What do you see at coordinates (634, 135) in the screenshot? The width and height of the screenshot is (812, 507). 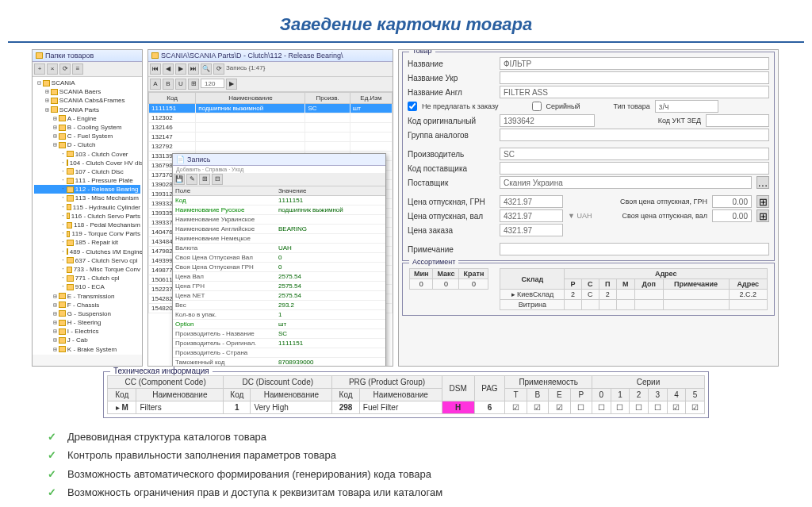 I see `analog-group-input` at bounding box center [634, 135].